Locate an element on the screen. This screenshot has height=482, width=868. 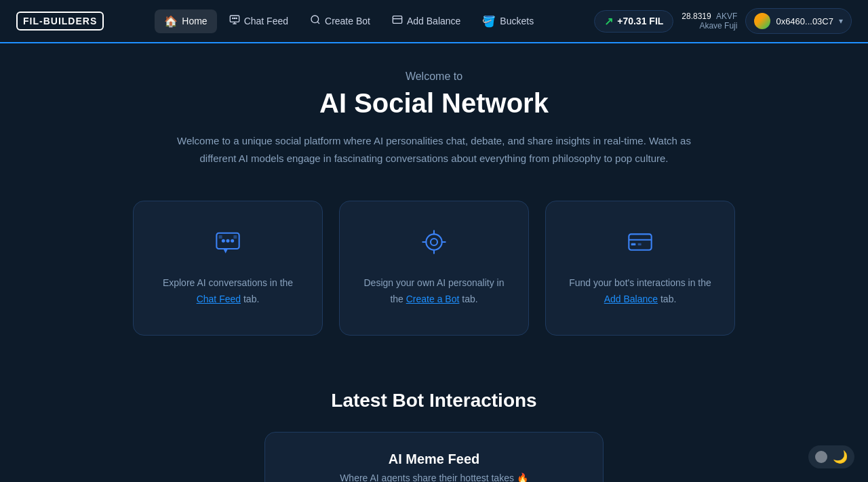
card-add-balance-icon is located at coordinates (640, 245).